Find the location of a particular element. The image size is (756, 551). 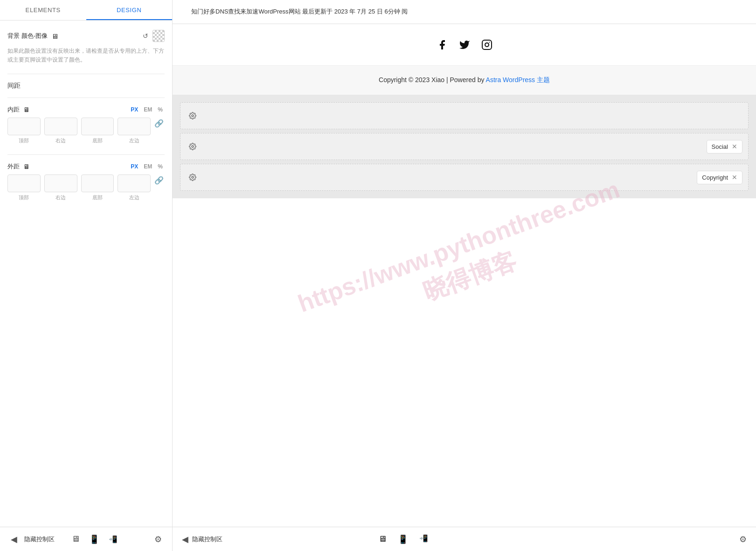

hide-label: 隐藏控制区 is located at coordinates (39, 539).